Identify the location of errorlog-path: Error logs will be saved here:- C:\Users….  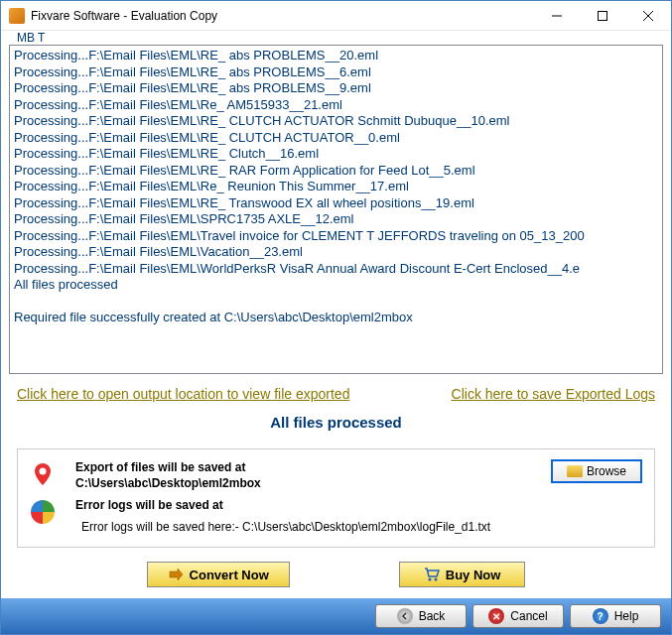
(359, 525).